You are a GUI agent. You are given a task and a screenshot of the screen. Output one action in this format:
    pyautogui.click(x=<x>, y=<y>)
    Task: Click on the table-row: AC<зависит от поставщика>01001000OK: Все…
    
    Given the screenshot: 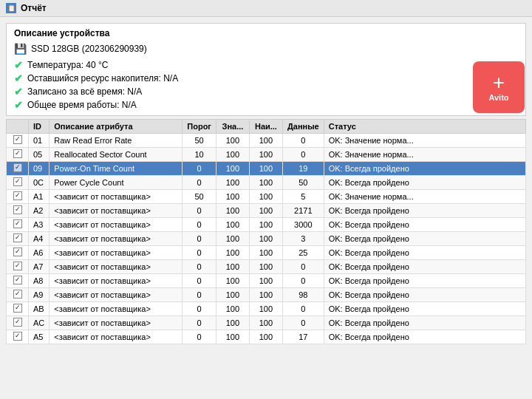 What is the action you would take?
    pyautogui.click(x=266, y=324)
    